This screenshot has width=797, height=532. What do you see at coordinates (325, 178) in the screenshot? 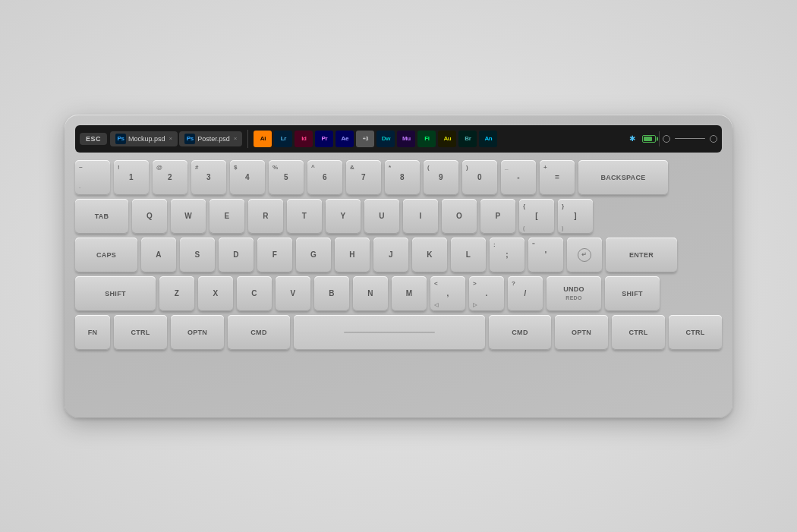
I see `key-6: ^6` at bounding box center [325, 178].